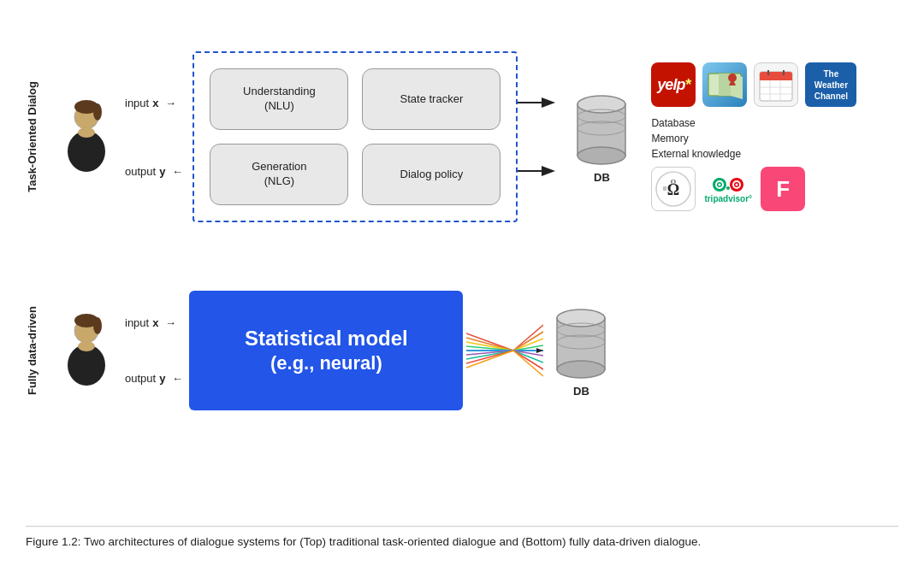 This screenshot has height=566, width=924. Describe the element at coordinates (673, 189) in the screenshot. I see `wikipedia-icon: Ω Ω II` at that location.